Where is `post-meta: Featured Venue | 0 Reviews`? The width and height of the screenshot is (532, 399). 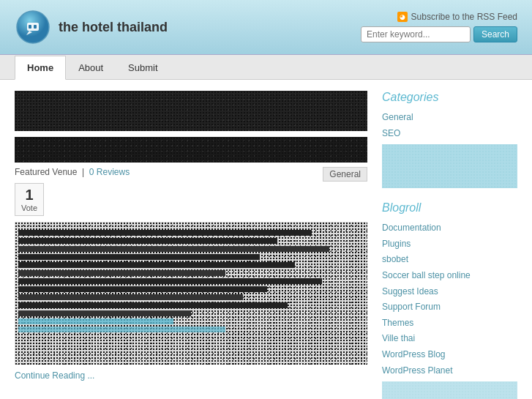 post-meta: Featured Venue | 0 Reviews is located at coordinates (191, 172).